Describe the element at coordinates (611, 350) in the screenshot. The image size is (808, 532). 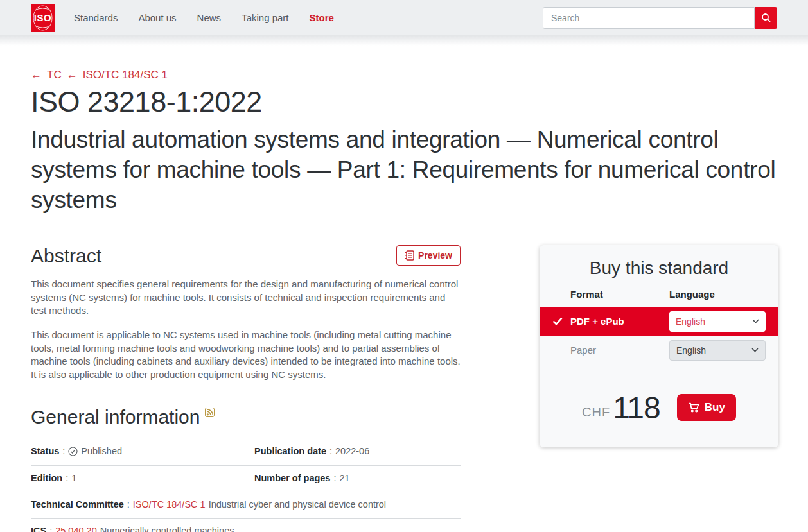
I see `format-label: Paper` at that location.